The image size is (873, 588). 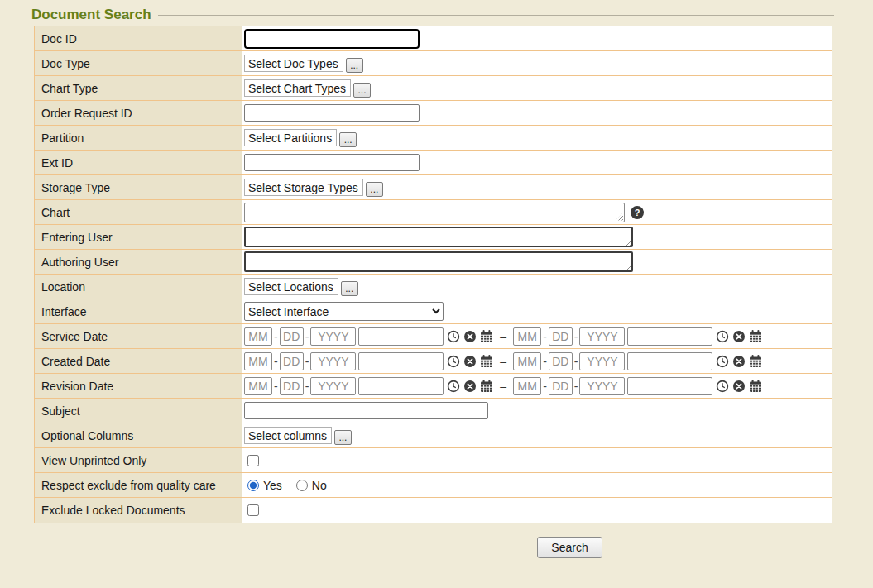 I want to click on optional-columns-label: Optional Columns, so click(x=138, y=435).